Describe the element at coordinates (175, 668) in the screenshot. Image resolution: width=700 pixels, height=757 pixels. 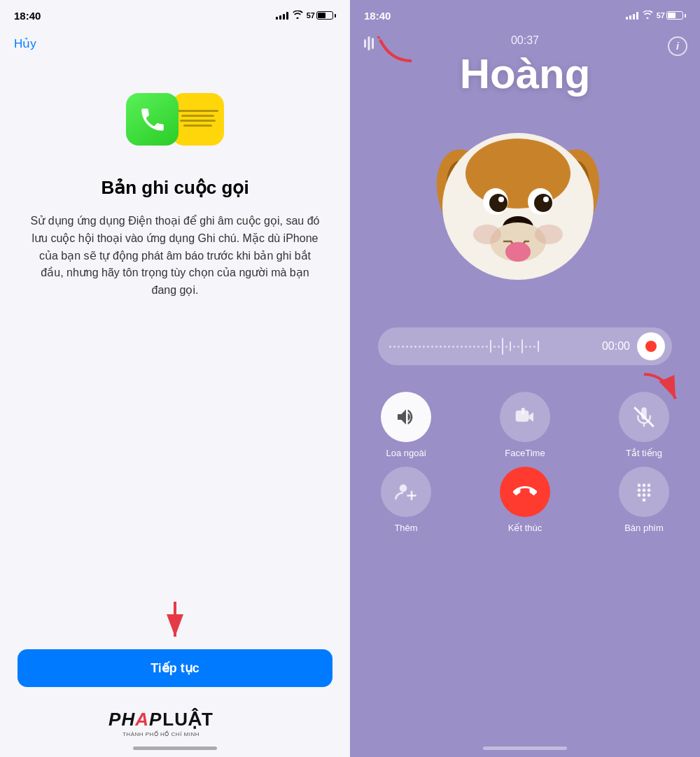
I see `continue-btn-container: Tiếp tục` at that location.